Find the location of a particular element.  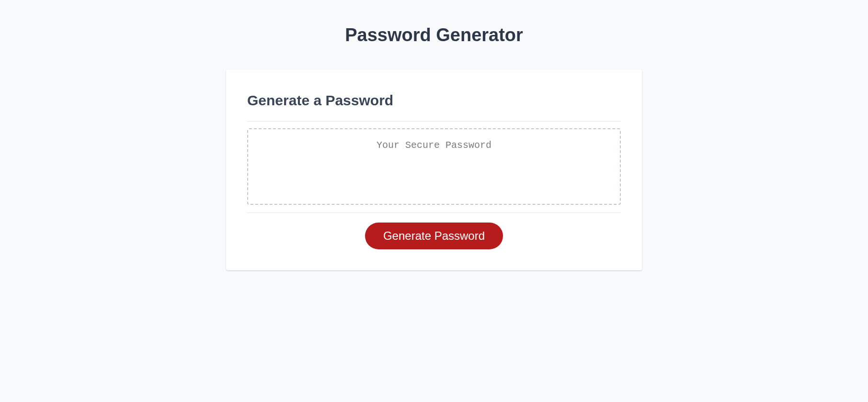

button-row: Generate Password is located at coordinates (434, 236).